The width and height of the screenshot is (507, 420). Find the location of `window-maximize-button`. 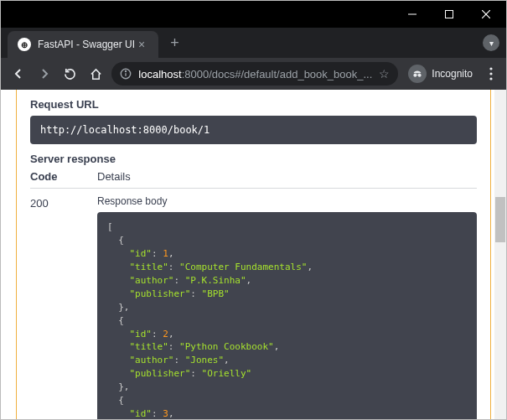

window-maximize-button is located at coordinates (449, 14).